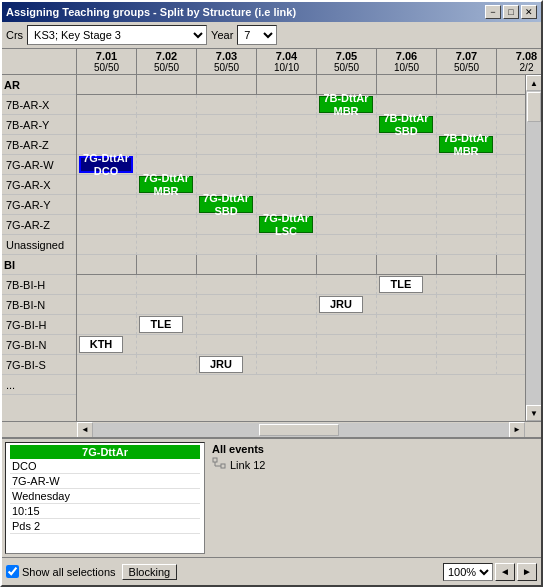  What do you see at coordinates (39, 185) in the screenshot?
I see `row-label-7g-ar-x: 7G-AR-X` at bounding box center [39, 185].